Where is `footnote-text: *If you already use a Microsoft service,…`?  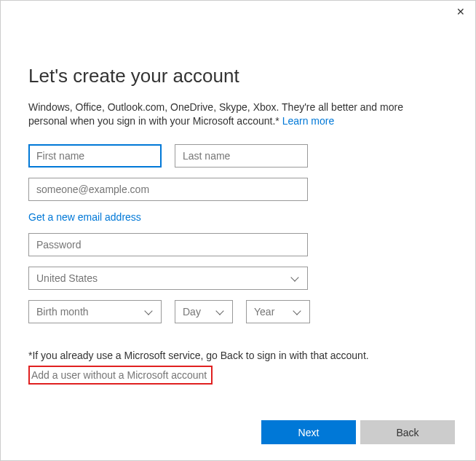 footnote-text: *If you already use a Microsoft service,… is located at coordinates (238, 355).